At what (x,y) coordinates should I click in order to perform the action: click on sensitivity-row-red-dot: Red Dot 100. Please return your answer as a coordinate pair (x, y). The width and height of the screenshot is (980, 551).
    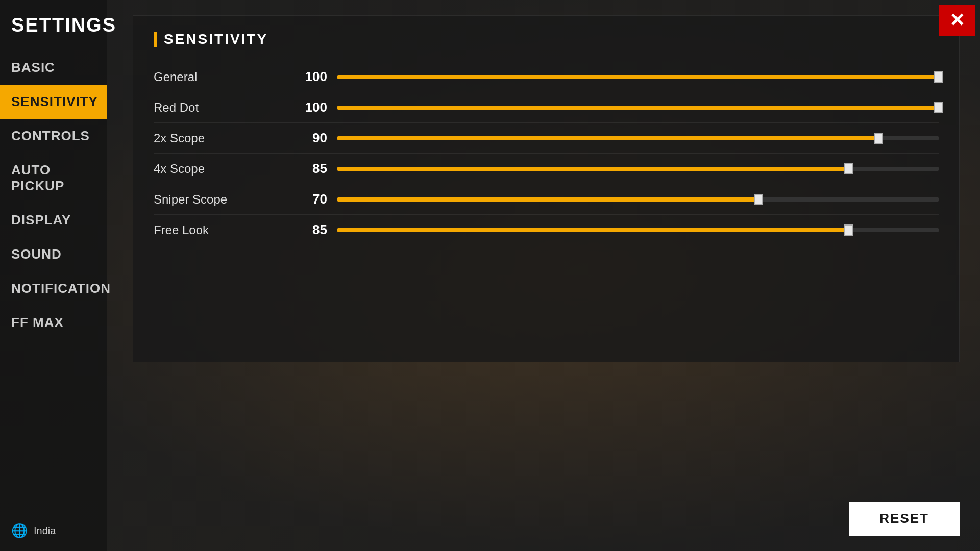
    Looking at the image, I should click on (546, 108).